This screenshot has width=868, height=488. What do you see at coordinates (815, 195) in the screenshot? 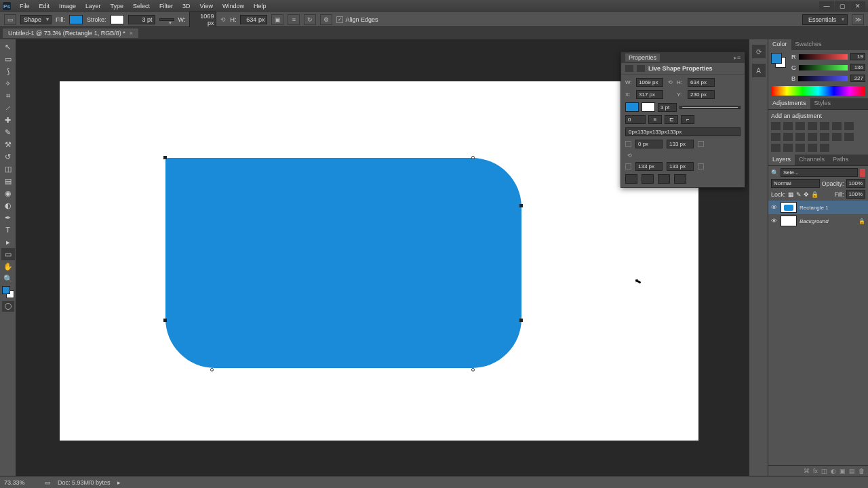
I see `lock-all-icon: 🔒` at bounding box center [815, 195].